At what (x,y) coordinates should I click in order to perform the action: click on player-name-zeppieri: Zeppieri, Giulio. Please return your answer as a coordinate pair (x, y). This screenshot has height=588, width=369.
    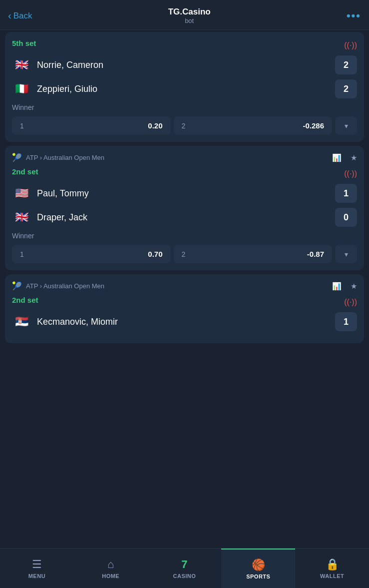
    Looking at the image, I should click on (186, 89).